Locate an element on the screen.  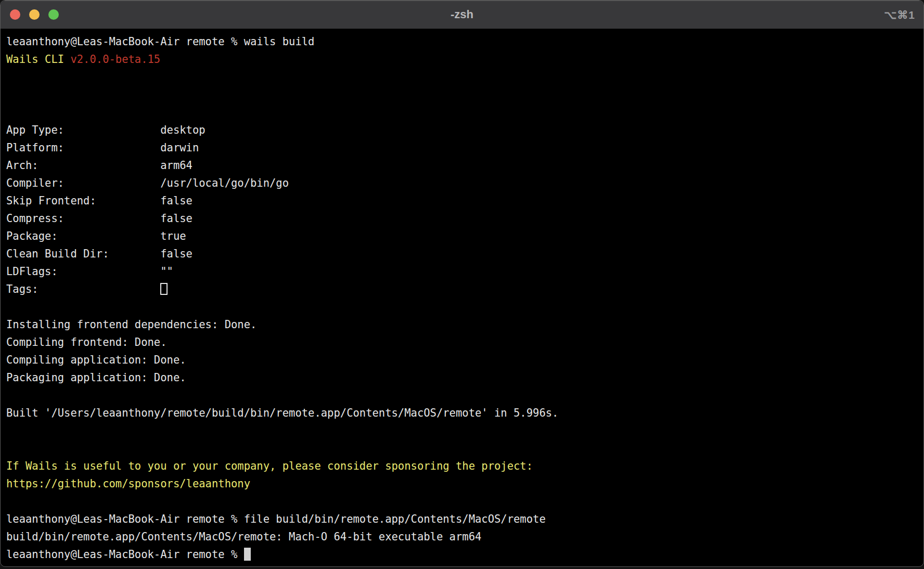
terminal-line: LDFlags: "" is located at coordinates (462, 271).